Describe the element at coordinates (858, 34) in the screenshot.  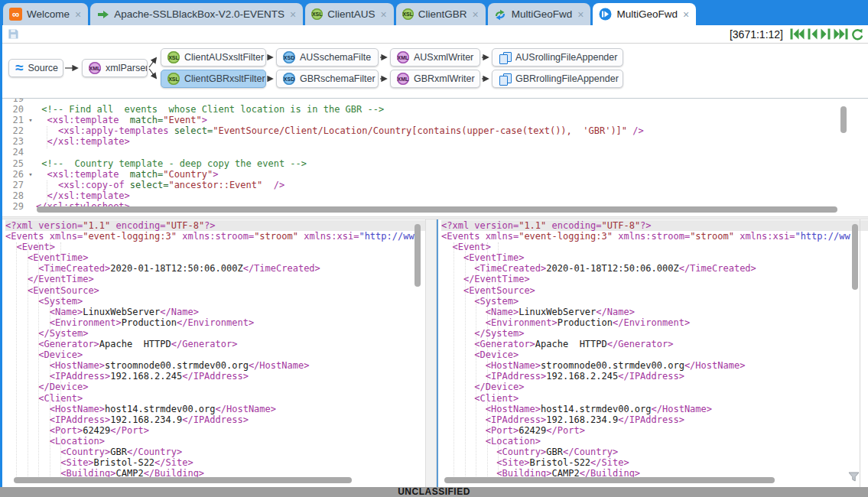
I see `refresh-button` at that location.